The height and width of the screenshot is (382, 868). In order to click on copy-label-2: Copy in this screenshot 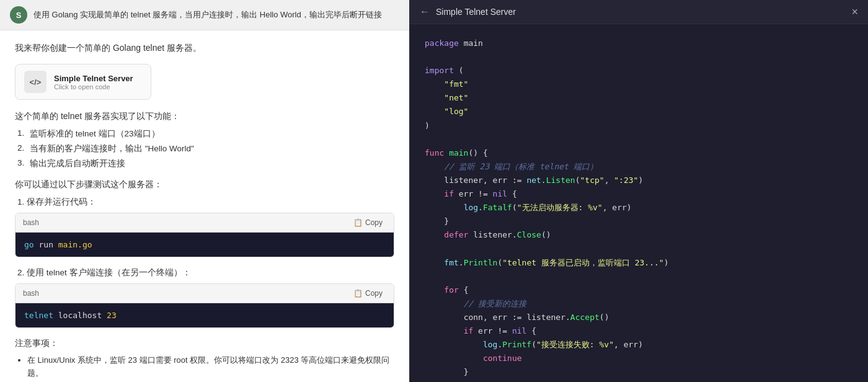, I will do `click(374, 293)`.